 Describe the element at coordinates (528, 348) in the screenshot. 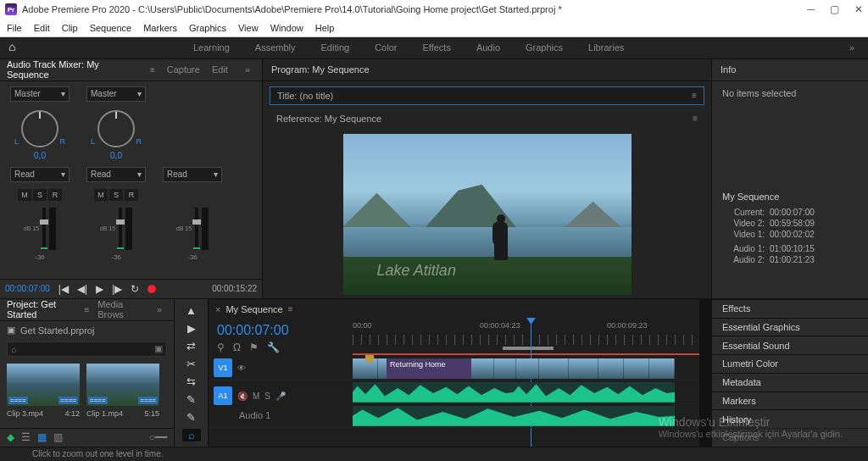

I see `in-out-range` at that location.